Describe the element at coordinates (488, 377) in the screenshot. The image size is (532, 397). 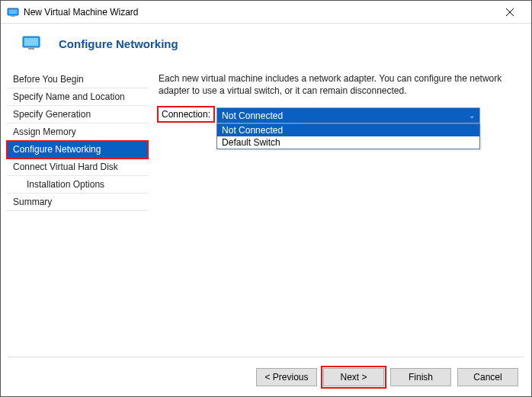
I see `cancel-button: Cancel` at that location.